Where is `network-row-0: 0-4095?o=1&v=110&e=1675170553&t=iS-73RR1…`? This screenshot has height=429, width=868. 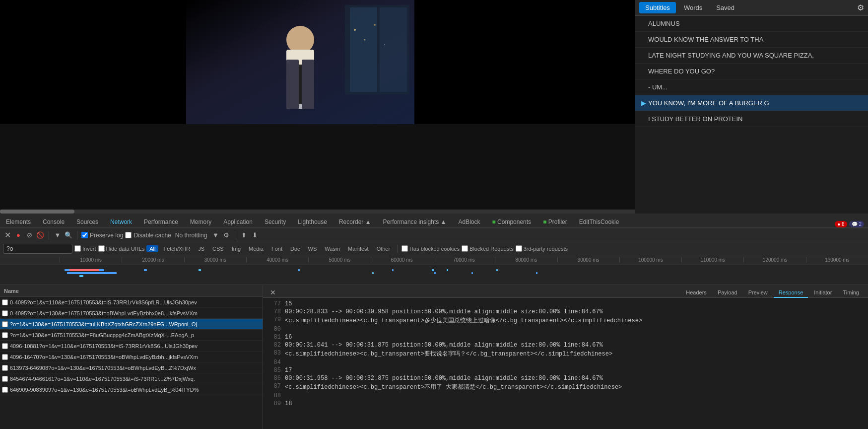 network-row-0: 0-4095?o=1&v=110&e=1675170553&t=iS-73RR1… is located at coordinates (131, 302).